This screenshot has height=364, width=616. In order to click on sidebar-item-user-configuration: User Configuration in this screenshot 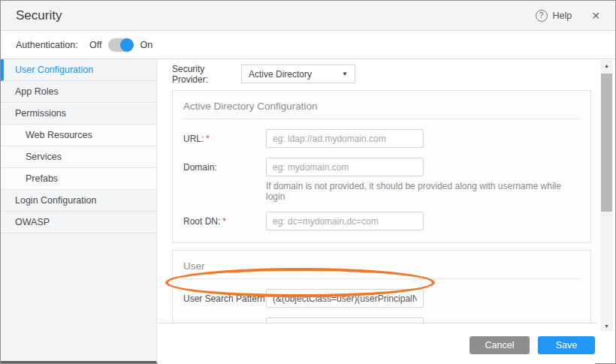, I will do `click(78, 71)`.